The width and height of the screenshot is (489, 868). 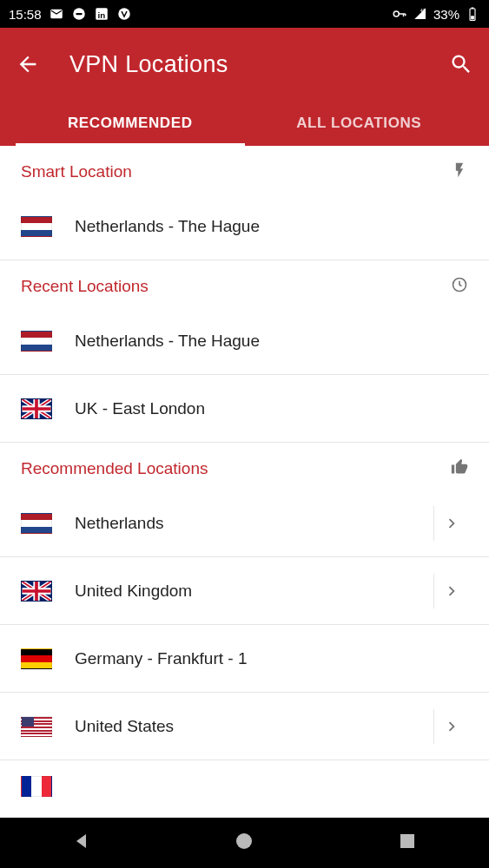 What do you see at coordinates (102, 14) in the screenshot?
I see `linkedin-icon: in` at bounding box center [102, 14].